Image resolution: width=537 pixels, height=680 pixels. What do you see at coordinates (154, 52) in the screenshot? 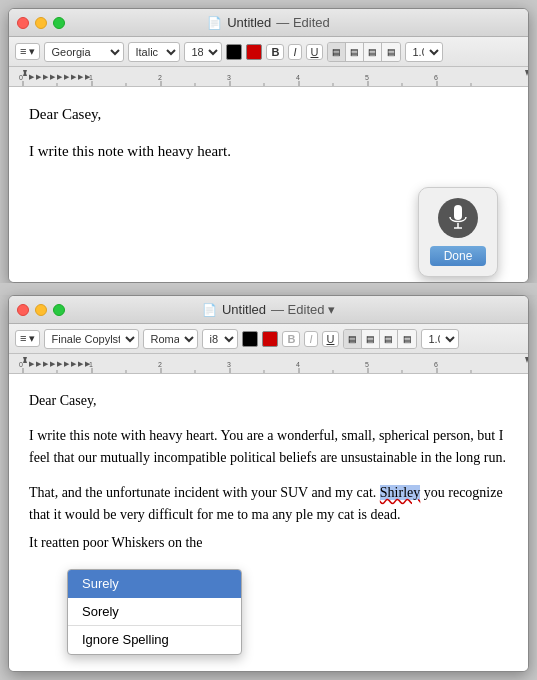
I see `style-select: Italic` at bounding box center [154, 52].